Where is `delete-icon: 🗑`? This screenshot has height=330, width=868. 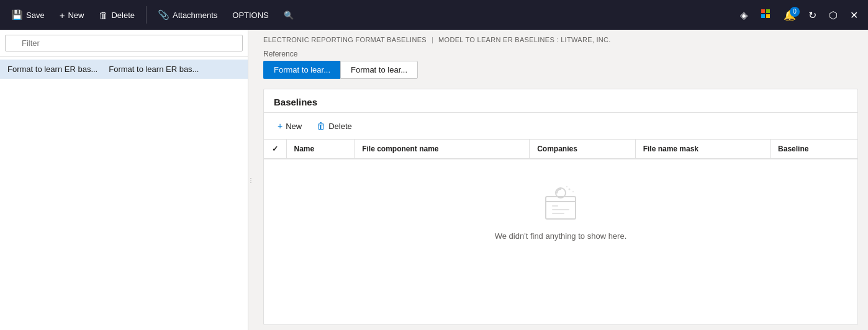 delete-icon: 🗑 is located at coordinates (103, 15).